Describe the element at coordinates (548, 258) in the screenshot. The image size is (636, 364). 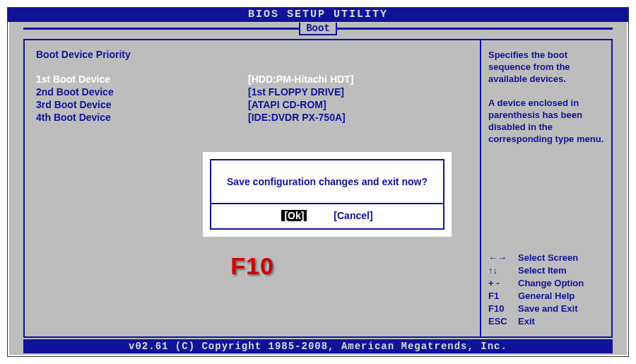
I see `key-hint-action: Select Screen` at that location.